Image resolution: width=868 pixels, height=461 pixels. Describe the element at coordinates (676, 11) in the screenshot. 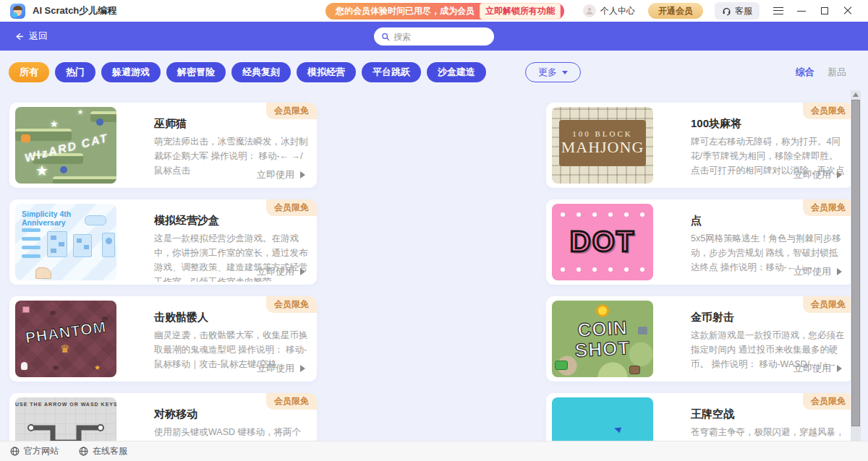

I see `open-membership-button: 开通会员` at that location.